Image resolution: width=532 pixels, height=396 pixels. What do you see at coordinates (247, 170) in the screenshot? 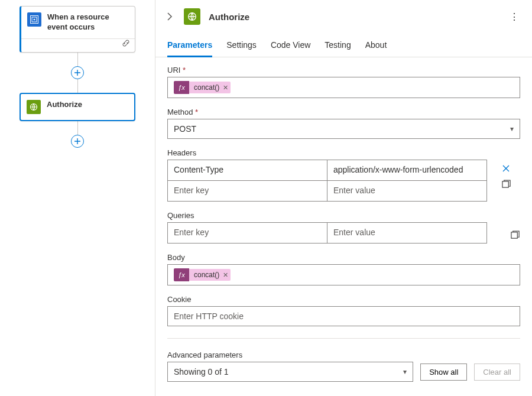
I see `header-key-input: Content-Type` at bounding box center [247, 170].